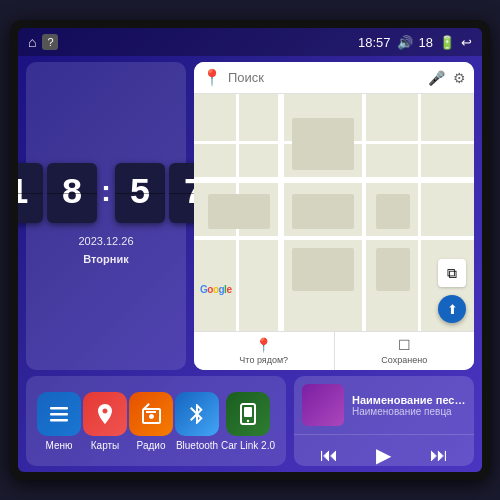 This screenshot has height=500, width=500. I want to click on music-artist: Наименование певца, so click(409, 412).